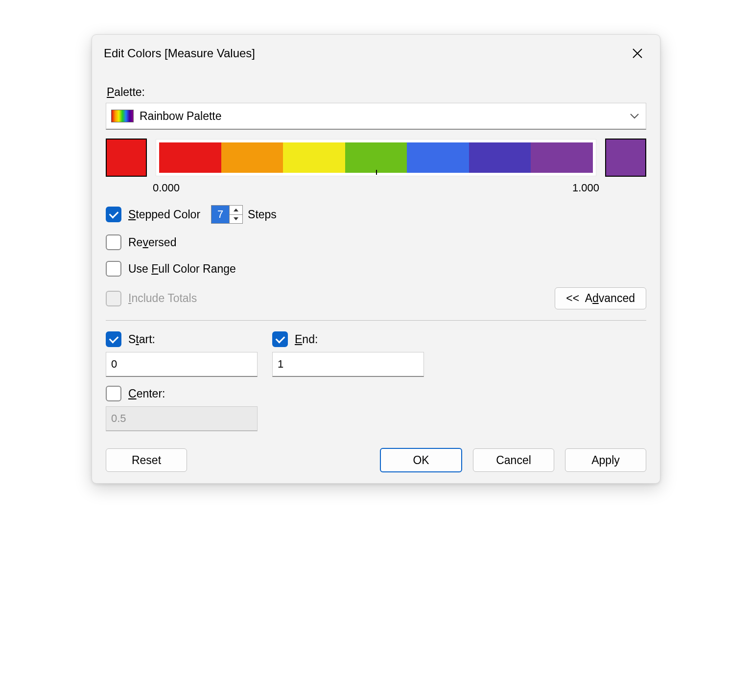 Image resolution: width=752 pixels, height=700 pixels. What do you see at coordinates (114, 269) in the screenshot?
I see `full-range-checkbox` at bounding box center [114, 269].